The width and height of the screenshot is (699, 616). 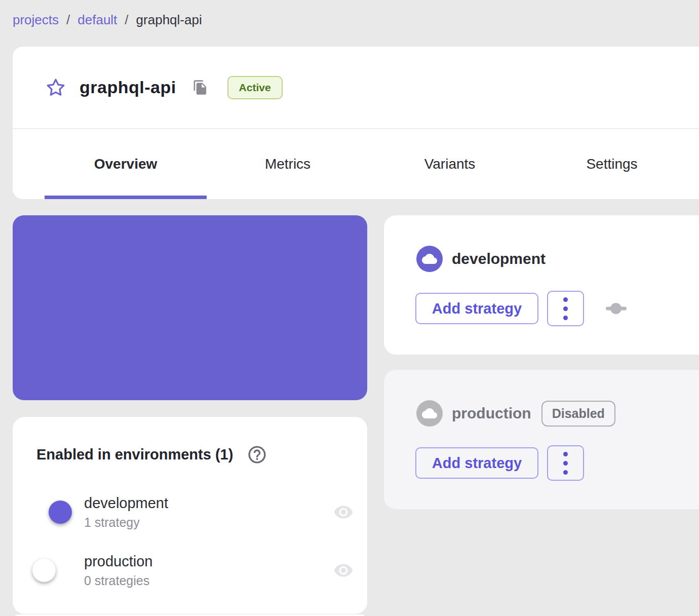 I want to click on environment-header: development, so click(x=481, y=259).